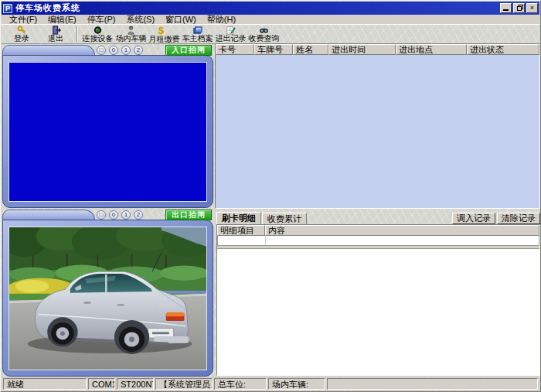 The height and width of the screenshot is (392, 541). What do you see at coordinates (270, 34) in the screenshot?
I see `toolbar: 登录 退出 连接设备 场内车辆` at bounding box center [270, 34].